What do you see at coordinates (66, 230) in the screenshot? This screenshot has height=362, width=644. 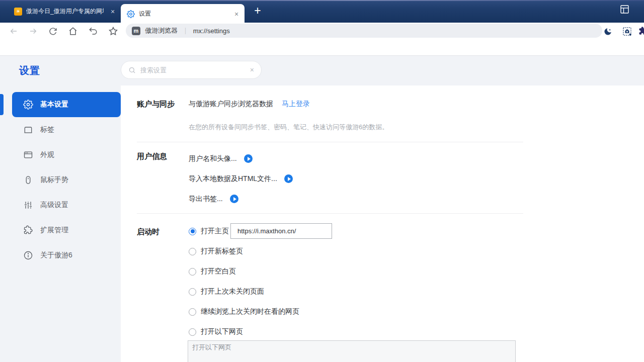 I see `sidebar-item-extensions: 扩展管理` at bounding box center [66, 230].